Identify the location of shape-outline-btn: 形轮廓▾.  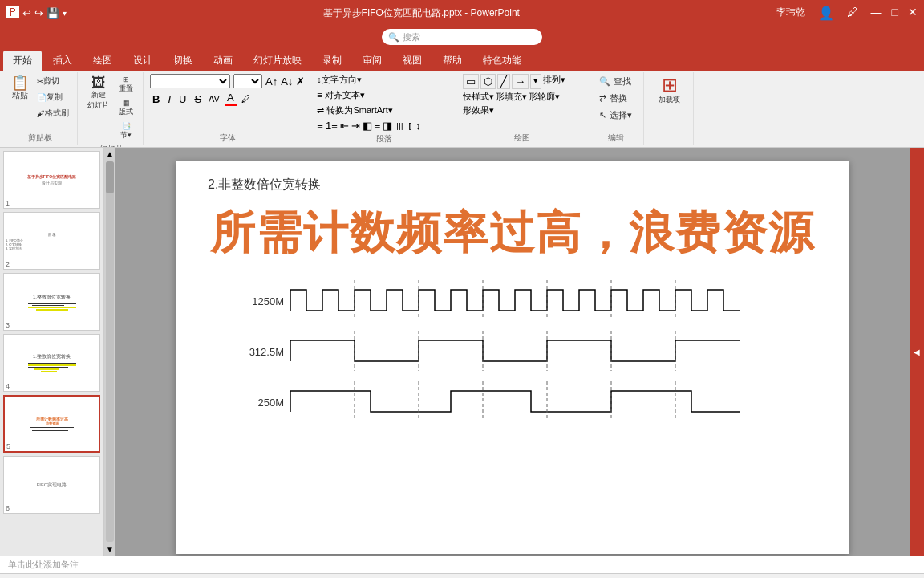
(544, 96).